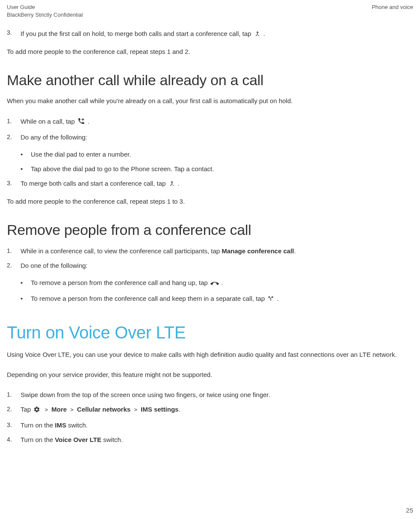  What do you see at coordinates (210, 251) in the screenshot?
I see `list-item: 1. While in a conference call, to view t…` at bounding box center [210, 251].